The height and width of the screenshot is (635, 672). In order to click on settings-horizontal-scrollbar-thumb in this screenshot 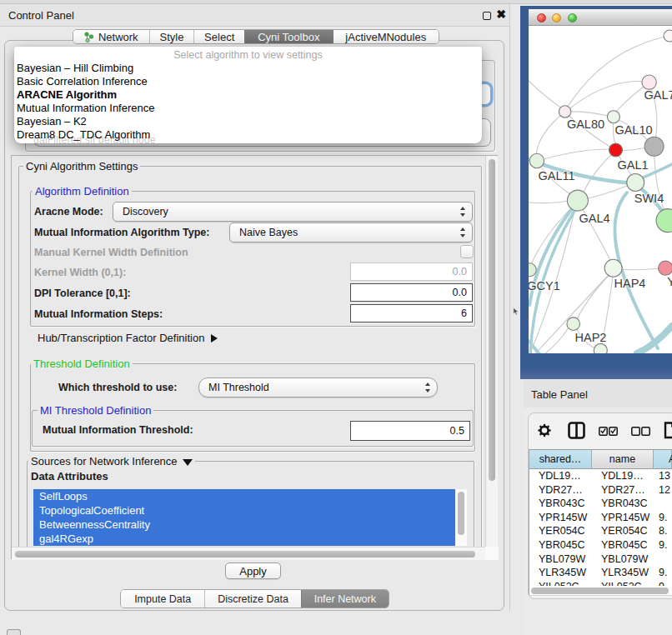, I will do `click(245, 554)`.